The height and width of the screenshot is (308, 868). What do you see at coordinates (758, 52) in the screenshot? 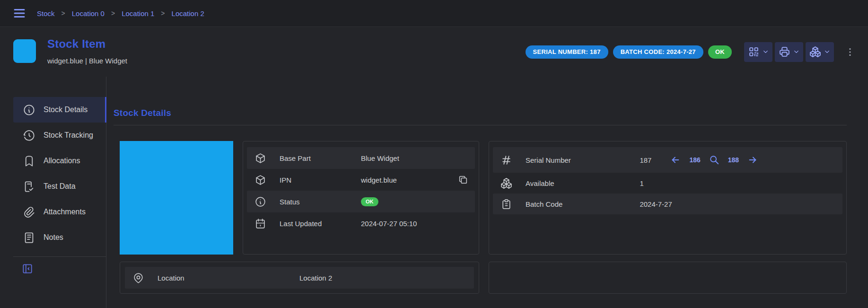
I see `barcode-actions-button` at bounding box center [758, 52].